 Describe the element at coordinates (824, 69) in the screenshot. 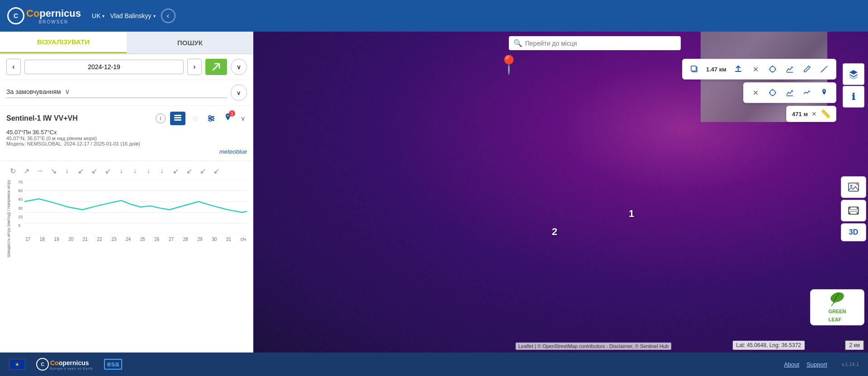

I see `ruler-1-button` at that location.